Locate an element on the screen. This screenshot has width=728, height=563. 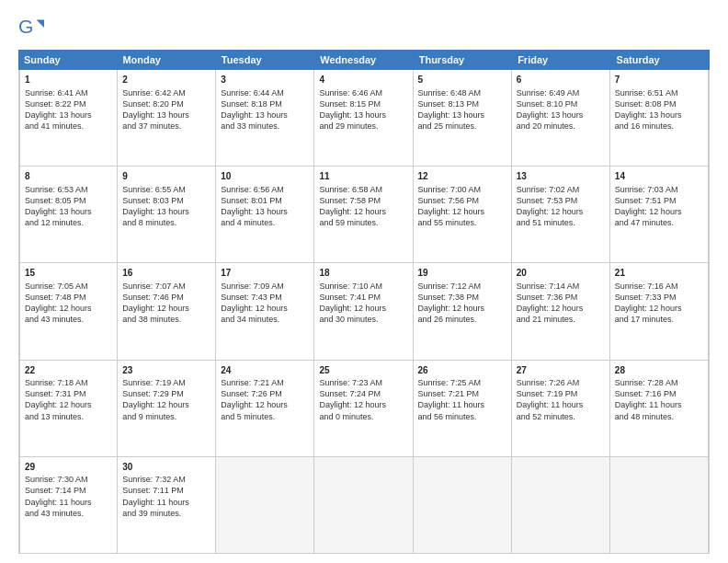
day-info-line: and 41 minutes. is located at coordinates (68, 126).